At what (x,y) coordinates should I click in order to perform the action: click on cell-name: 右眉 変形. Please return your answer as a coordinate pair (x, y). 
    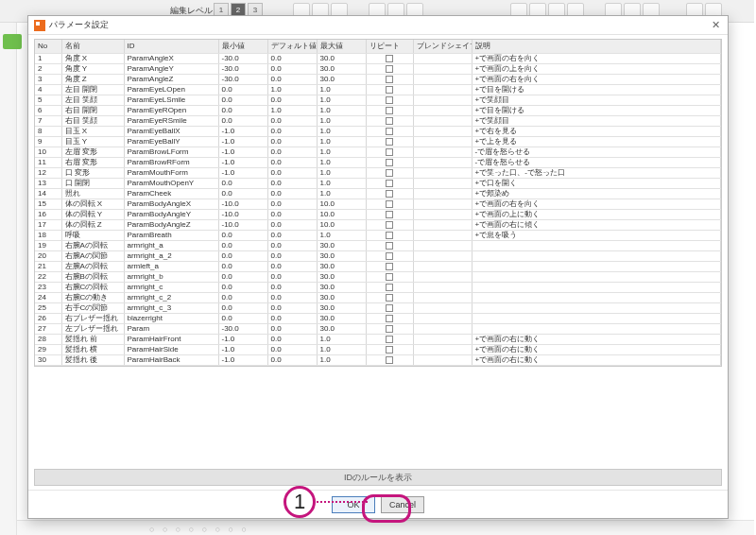
    Looking at the image, I should click on (93, 163).